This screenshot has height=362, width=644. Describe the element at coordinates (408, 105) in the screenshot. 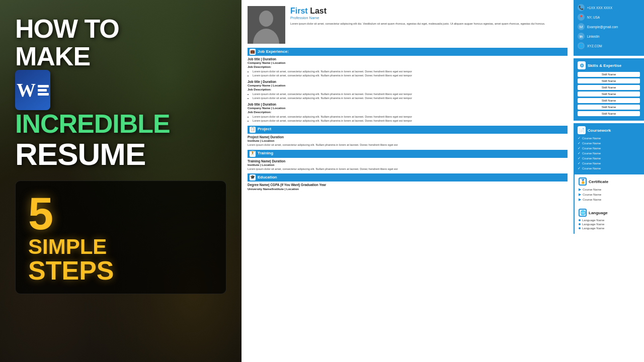

I see `job-title-3: Job title | Duration` at that location.